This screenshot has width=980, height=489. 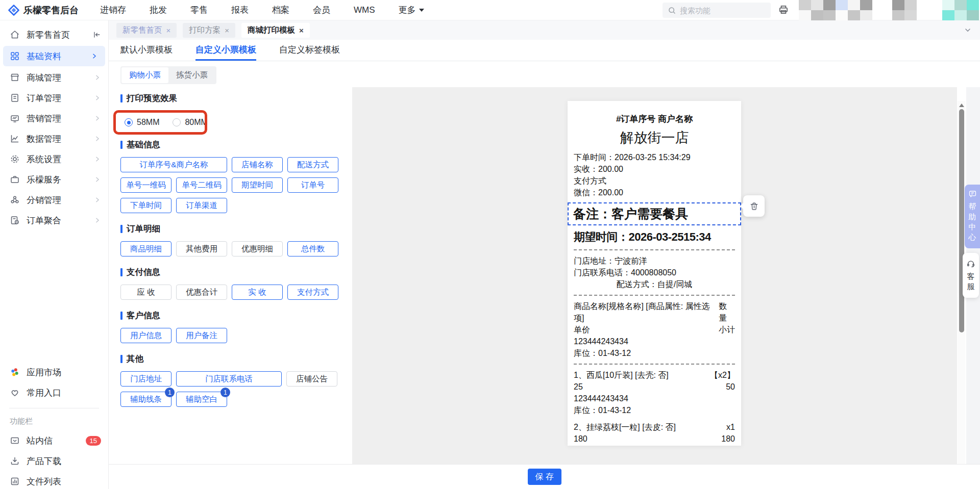 What do you see at coordinates (202, 185) in the screenshot?
I see `chip-qrcode-2d: 单号二维码` at bounding box center [202, 185].